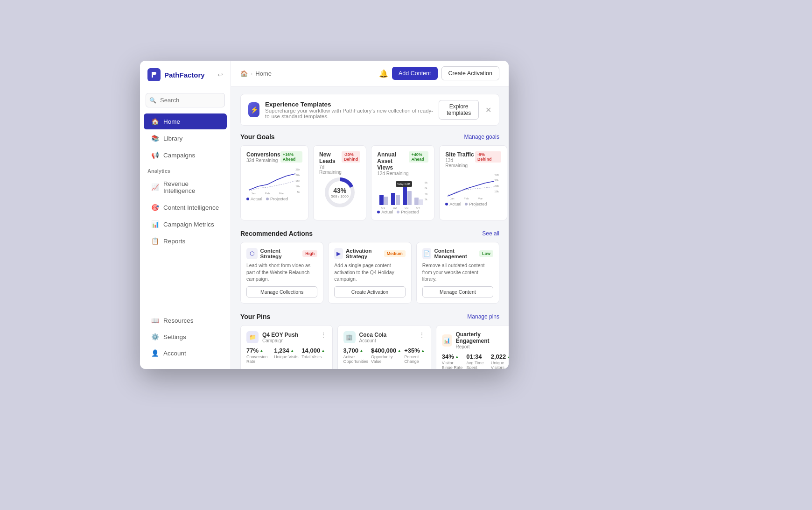  Describe the element at coordinates (384, 74) in the screenshot. I see `bell-icon: 🔔` at that location.